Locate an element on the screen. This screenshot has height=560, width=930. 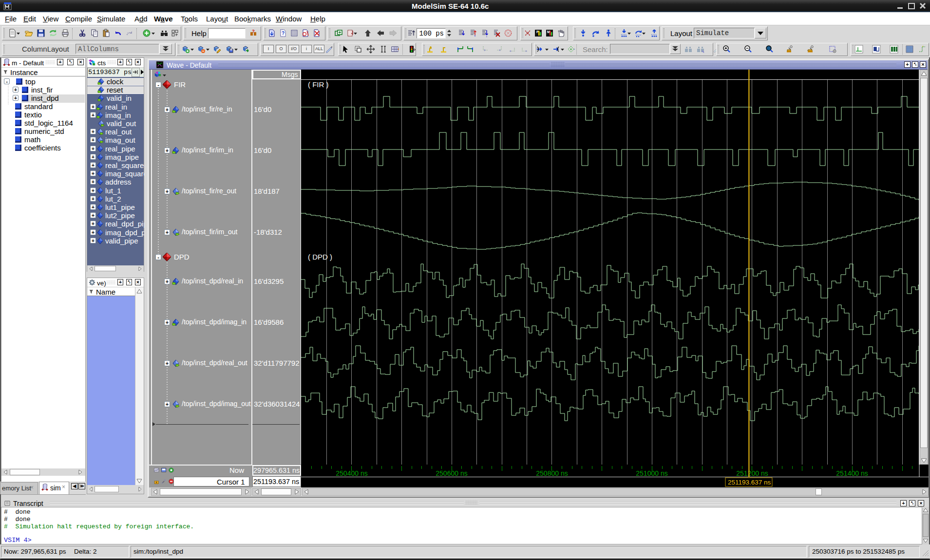
svg-text: 250800 ns is located at coordinates (551, 473).